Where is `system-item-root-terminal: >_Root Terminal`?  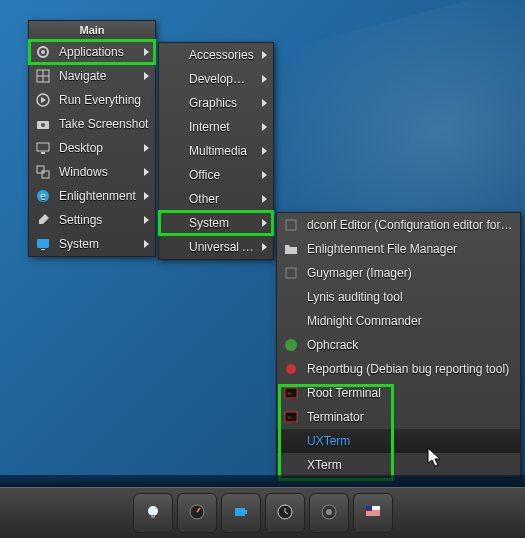
system-item-root-terminal: >_Root Terminal is located at coordinates (398, 393).